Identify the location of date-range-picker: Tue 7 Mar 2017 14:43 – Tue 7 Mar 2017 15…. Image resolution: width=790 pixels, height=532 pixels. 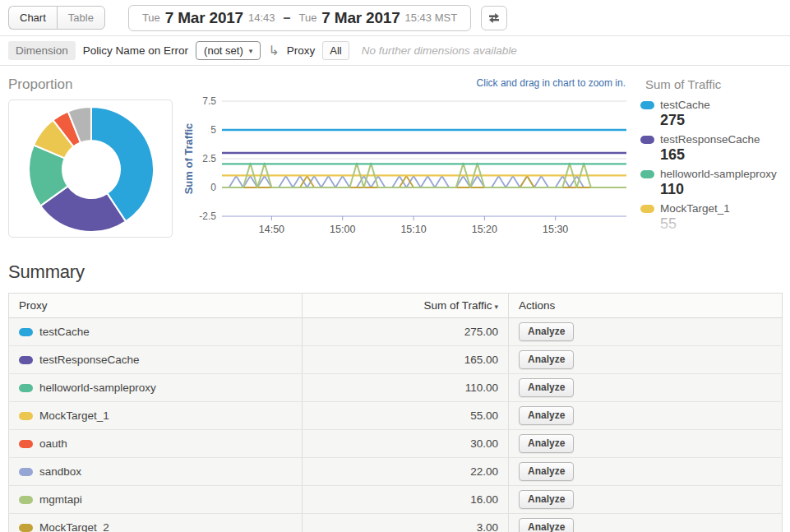
(299, 18).